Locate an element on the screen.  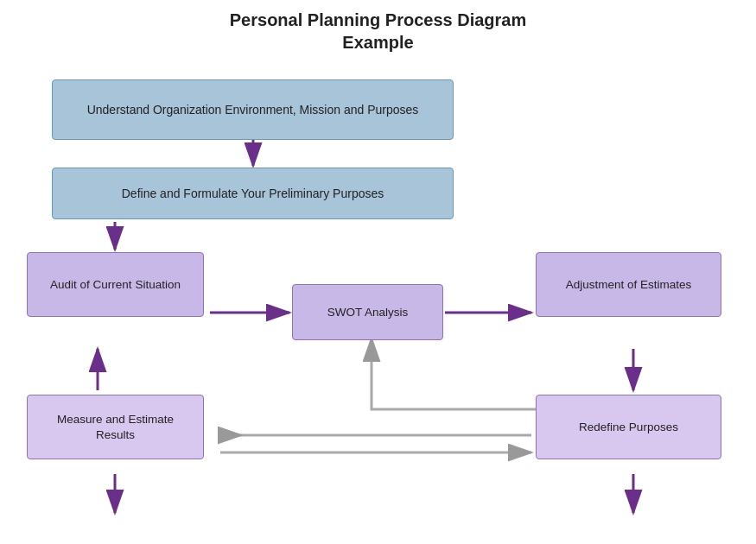
define-box: Define and Formulate Your Preliminary Pu… is located at coordinates (252, 193).